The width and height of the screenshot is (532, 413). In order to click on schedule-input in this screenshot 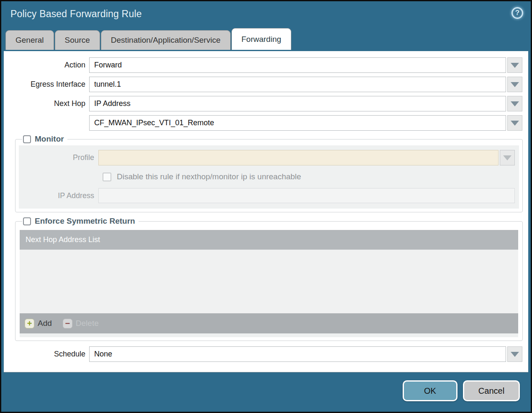, I will do `click(298, 354)`.